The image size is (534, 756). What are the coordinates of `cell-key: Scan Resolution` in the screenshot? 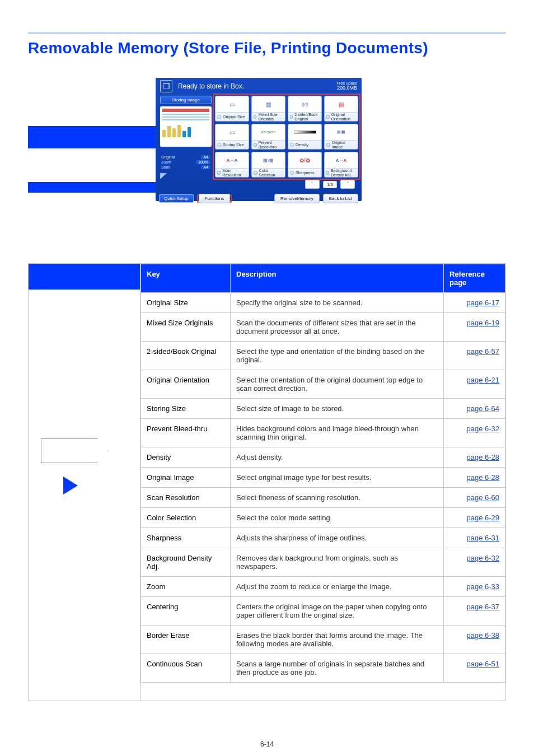 It's located at (186, 498).